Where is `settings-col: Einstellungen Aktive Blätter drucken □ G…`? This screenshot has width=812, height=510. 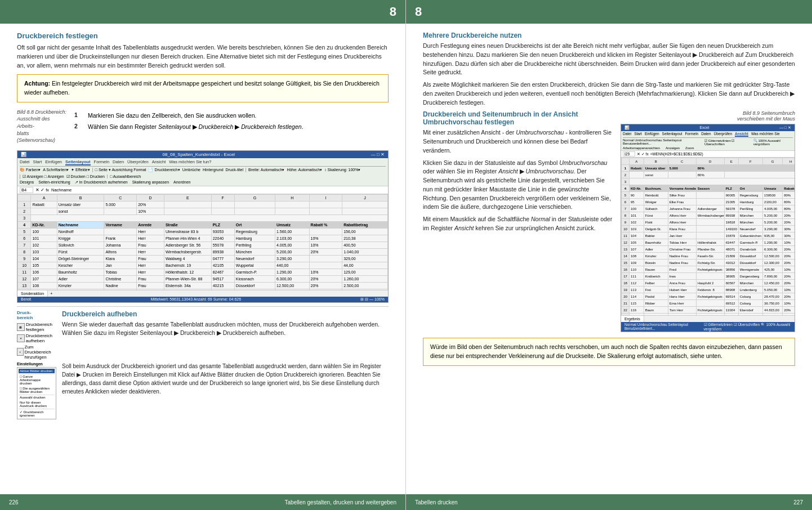 settings-col: Einstellungen Aktive Blätter drucken □ G… is located at coordinates (37, 391).